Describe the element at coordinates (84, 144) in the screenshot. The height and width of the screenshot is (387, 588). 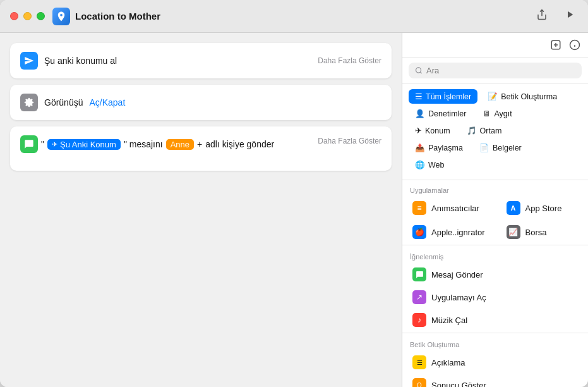
I see `location-token: ✈ Şu Anki Konum` at that location.